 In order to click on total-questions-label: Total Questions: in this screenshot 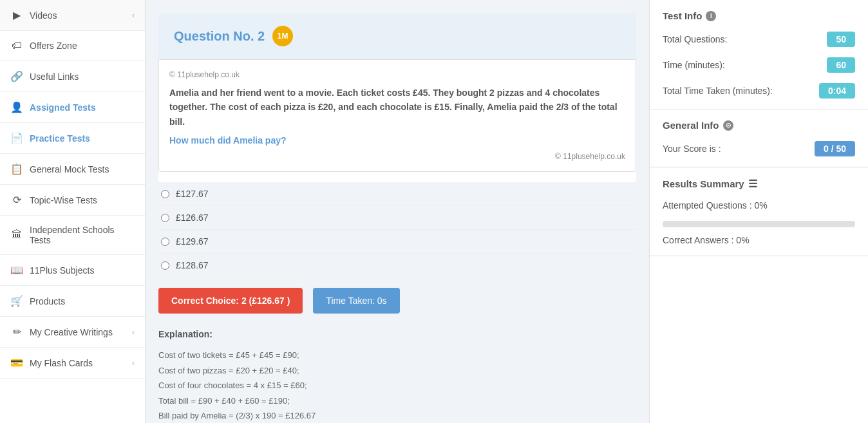, I will do `click(695, 39)`.